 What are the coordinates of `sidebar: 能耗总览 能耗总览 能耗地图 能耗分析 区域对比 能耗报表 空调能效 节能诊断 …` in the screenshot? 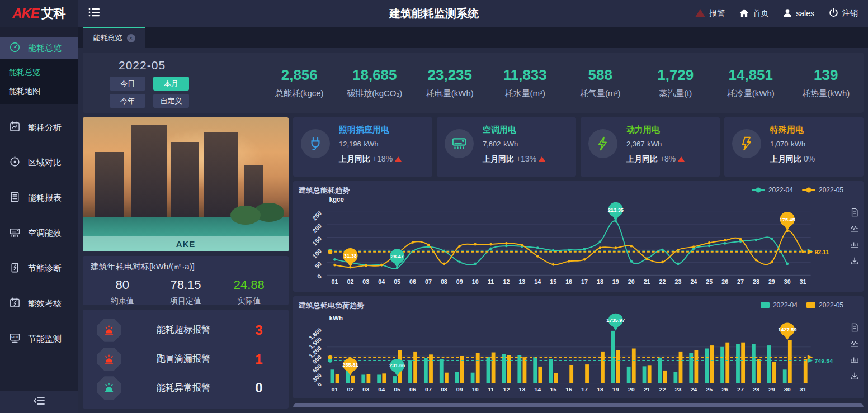 It's located at (39, 220).